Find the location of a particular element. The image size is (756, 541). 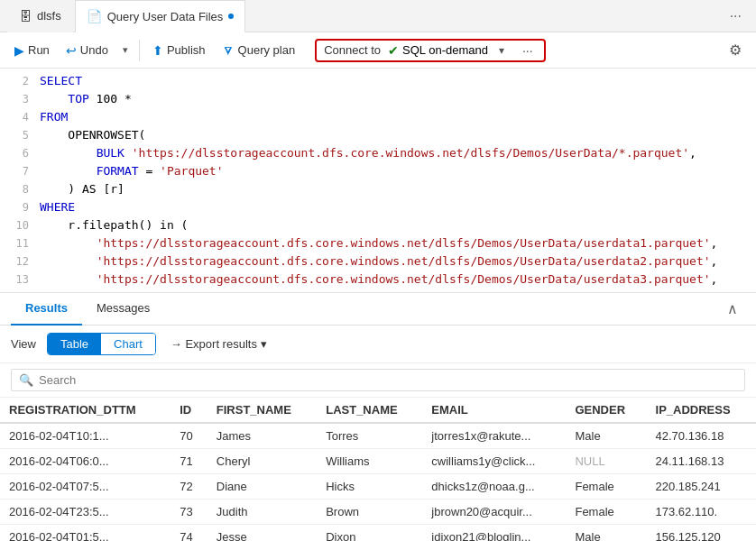

tab-results: Results is located at coordinates (47, 309).